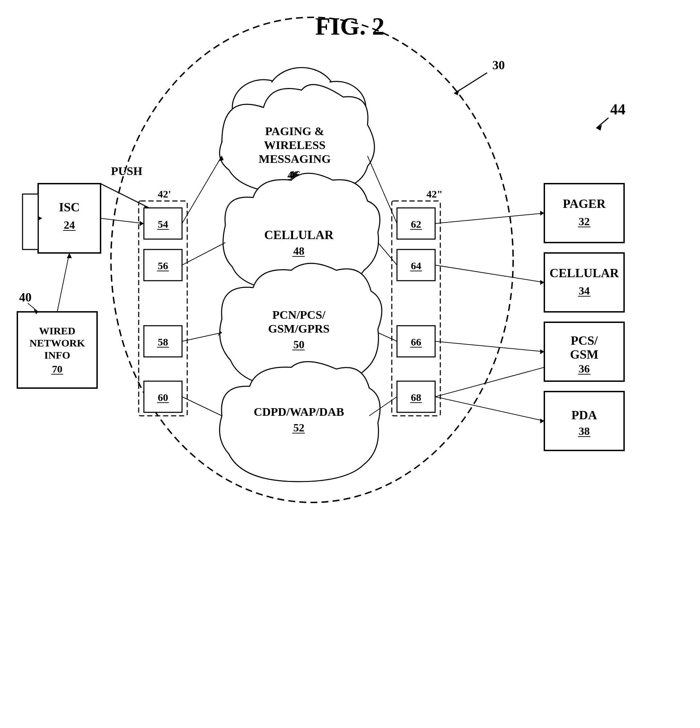 The image size is (700, 728). What do you see at coordinates (584, 213) in the screenshot?
I see `pager-box` at bounding box center [584, 213].